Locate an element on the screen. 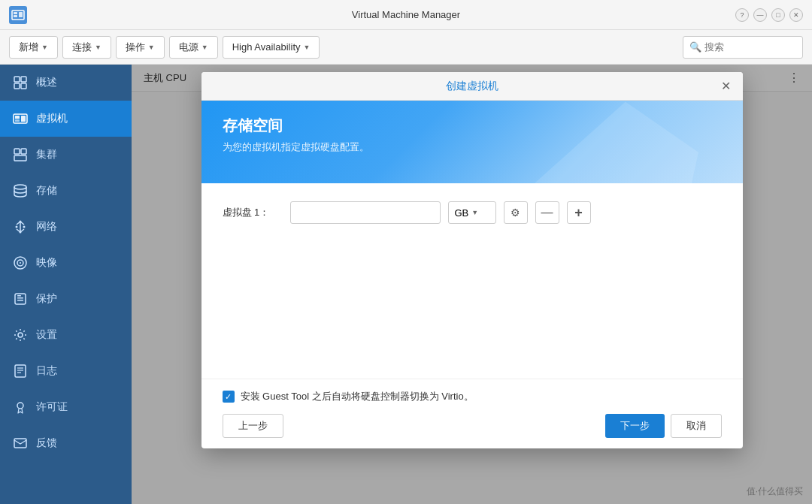 The image size is (812, 504). sidebar-item-image: 映像 is located at coordinates (66, 263).